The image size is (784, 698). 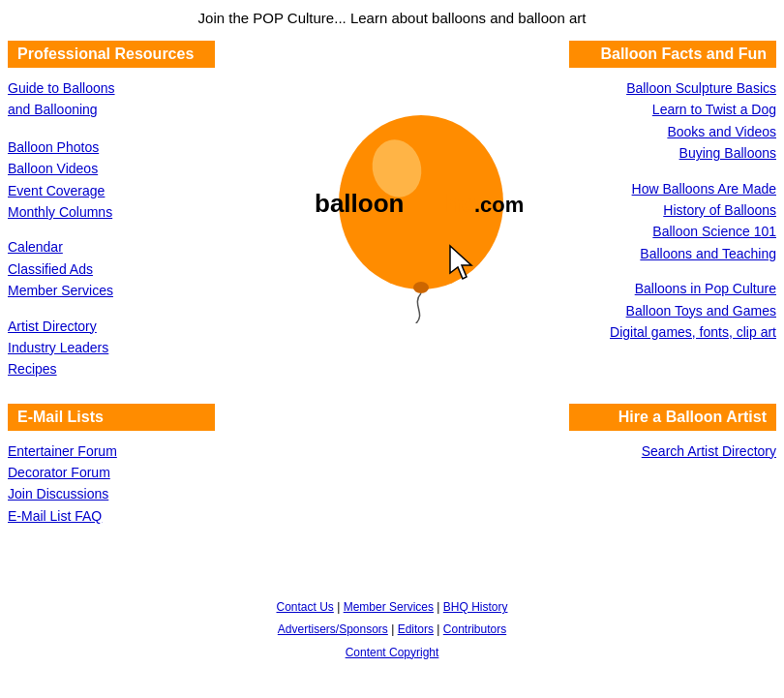 I want to click on buying-balloons-link: Buying Balloons, so click(x=673, y=153).